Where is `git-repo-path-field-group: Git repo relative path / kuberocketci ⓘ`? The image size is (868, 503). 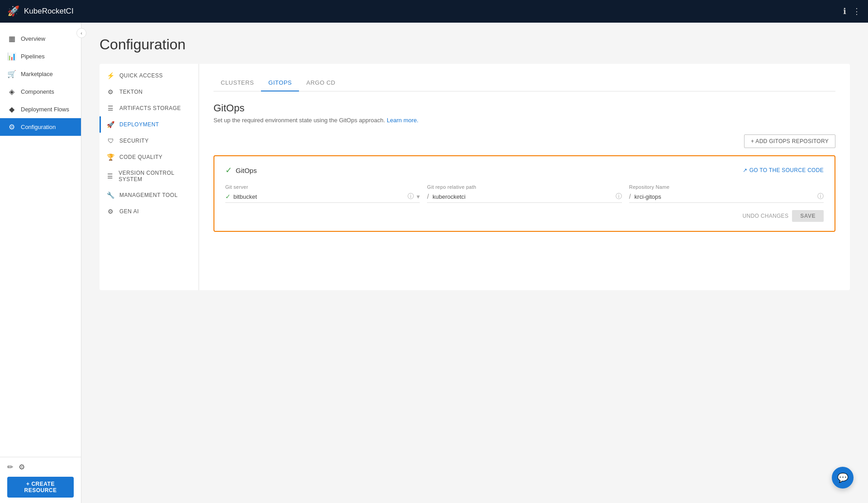 git-repo-path-field-group: Git repo relative path / kuberocketci ⓘ is located at coordinates (528, 194).